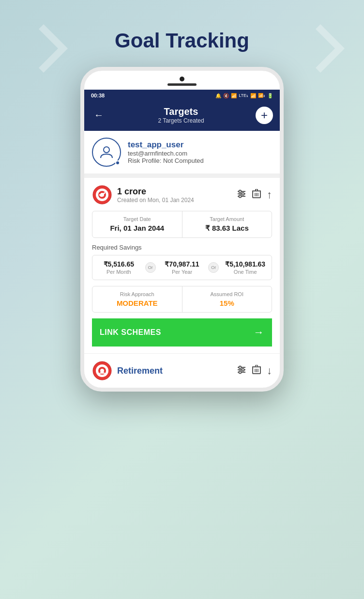  What do you see at coordinates (269, 195) in the screenshot?
I see `target-expand-icon: ↑` at bounding box center [269, 195].